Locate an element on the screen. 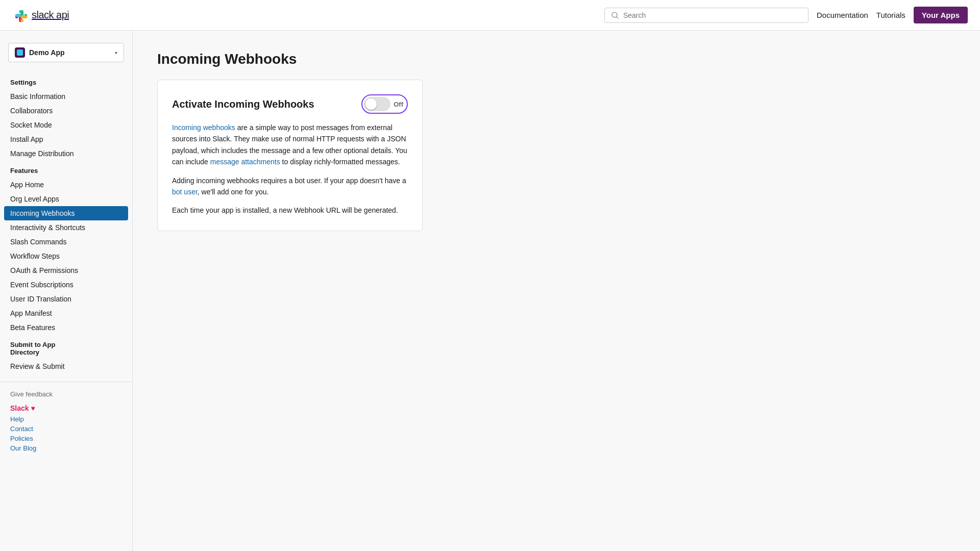  sidebar-item-workflow-steps: Workflow Steps is located at coordinates (66, 256).